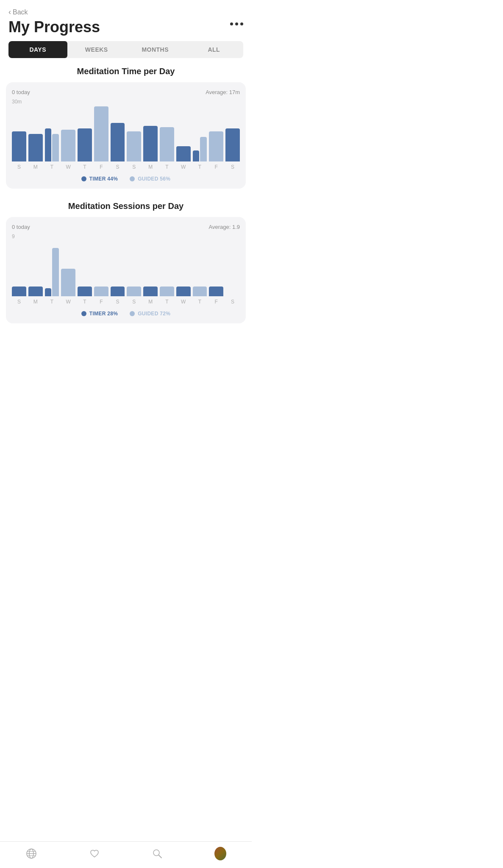 This screenshot has height=868, width=503. What do you see at coordinates (38, 50) in the screenshot?
I see `tab-days: DAYS` at bounding box center [38, 50].